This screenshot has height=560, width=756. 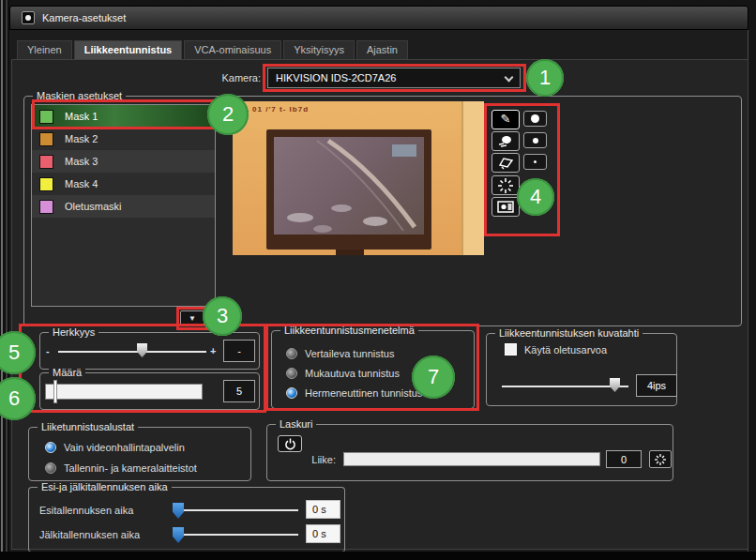 I want to click on tab-vca-ominaisuus: VCA-ominaisuus, so click(x=233, y=50).